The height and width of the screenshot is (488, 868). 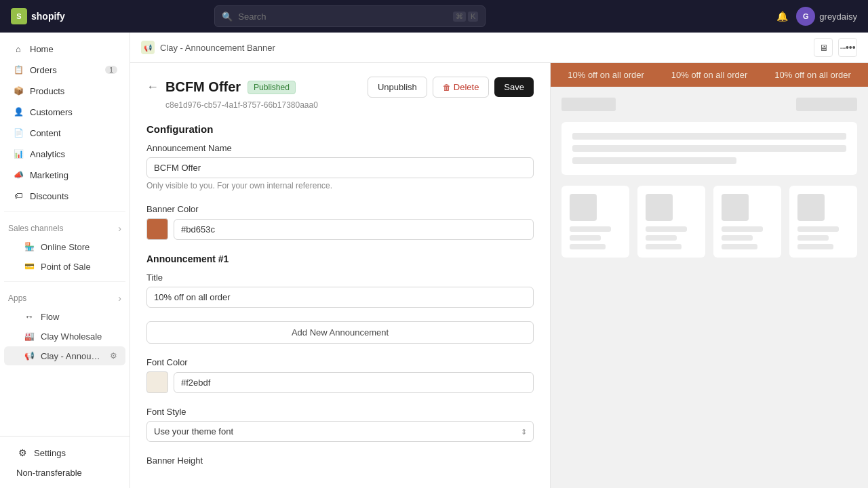 I want to click on shopify-logo-icon: S, so click(x=19, y=16).